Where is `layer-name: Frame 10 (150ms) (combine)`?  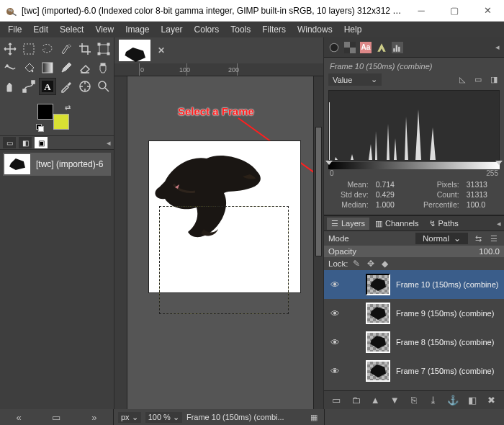 layer-name: Frame 10 (150ms) (combine) is located at coordinates (448, 285).